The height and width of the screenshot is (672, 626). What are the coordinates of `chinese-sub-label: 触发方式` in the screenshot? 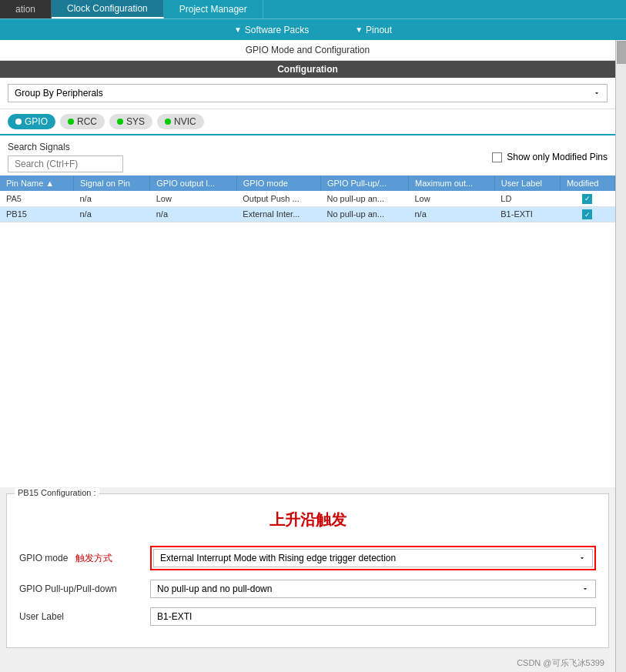 It's located at (94, 558).